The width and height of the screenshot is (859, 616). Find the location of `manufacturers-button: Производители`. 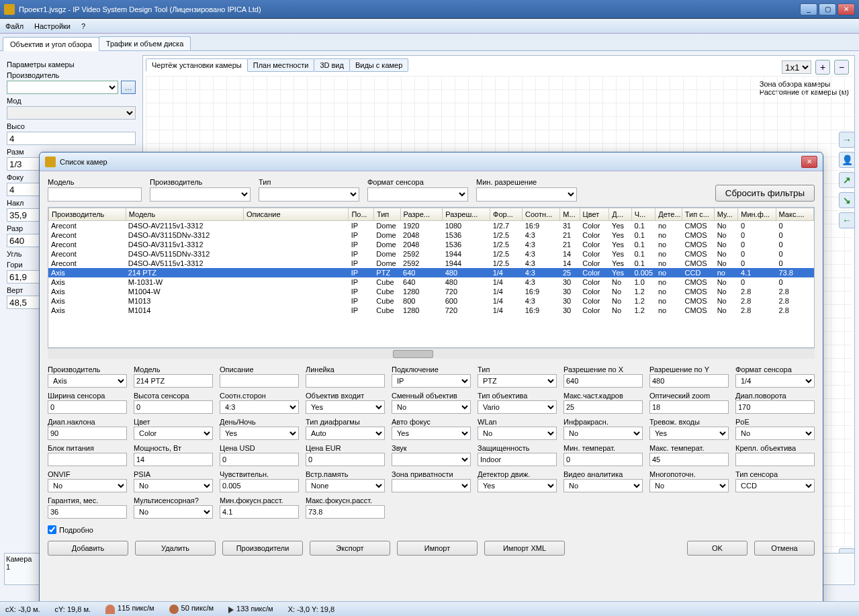

manufacturers-button: Производители is located at coordinates (263, 548).